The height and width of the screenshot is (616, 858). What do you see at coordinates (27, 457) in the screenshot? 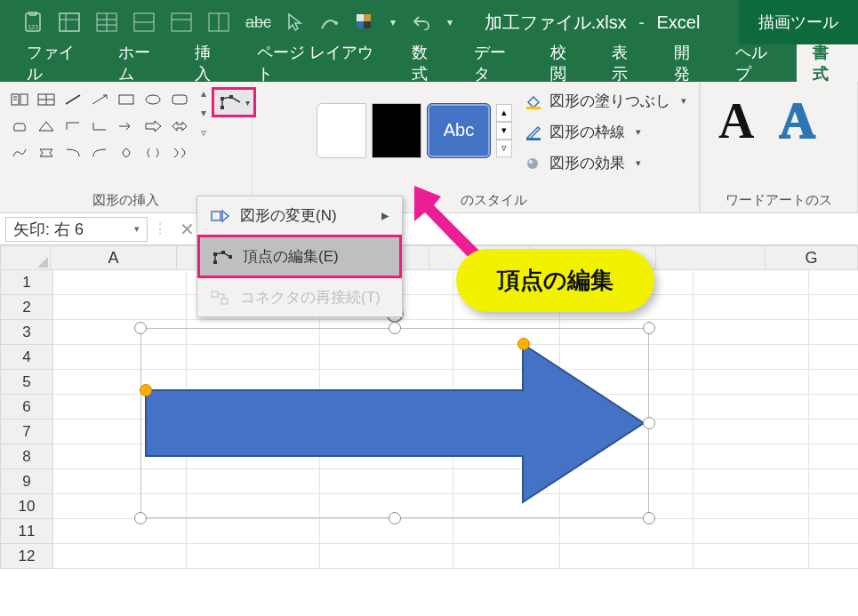
I see `row-header: 8` at bounding box center [27, 457].